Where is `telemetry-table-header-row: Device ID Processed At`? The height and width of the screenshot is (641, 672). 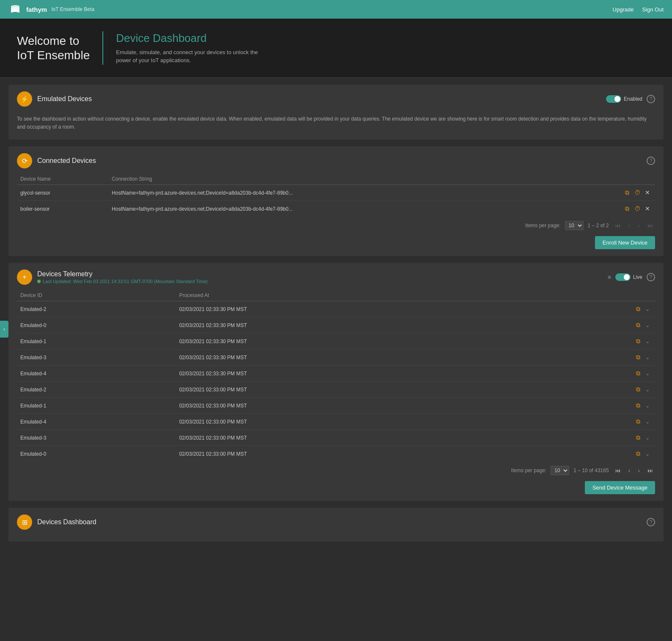
telemetry-table-header-row: Device ID Processed At is located at coordinates (336, 295).